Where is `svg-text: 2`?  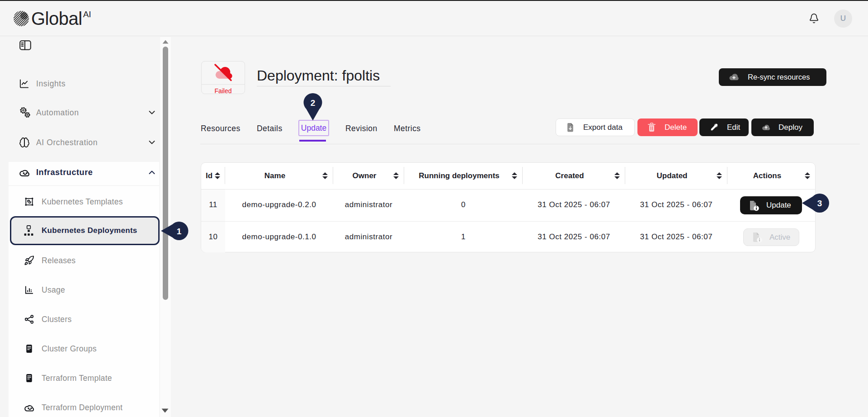
svg-text: 2 is located at coordinates (313, 103).